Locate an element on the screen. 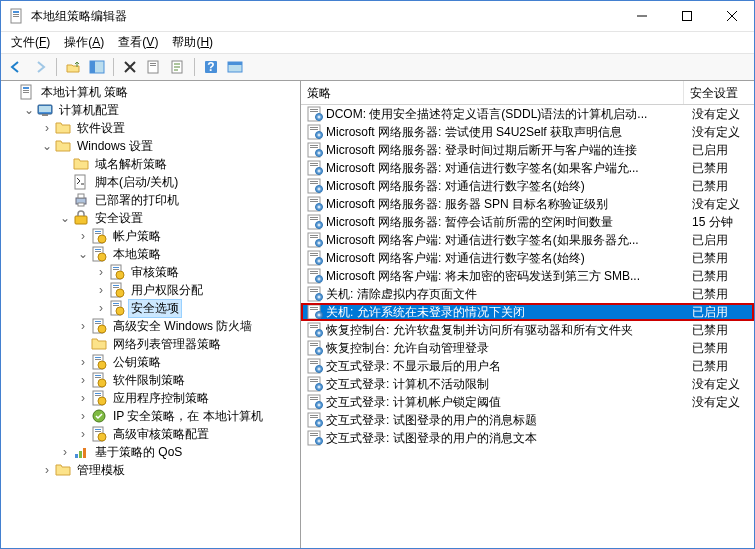 The width and height of the screenshot is (755, 549). list-row: Microsoft 网络客户端: 对通信进行数字签名(始终)已禁用 is located at coordinates (528, 258).